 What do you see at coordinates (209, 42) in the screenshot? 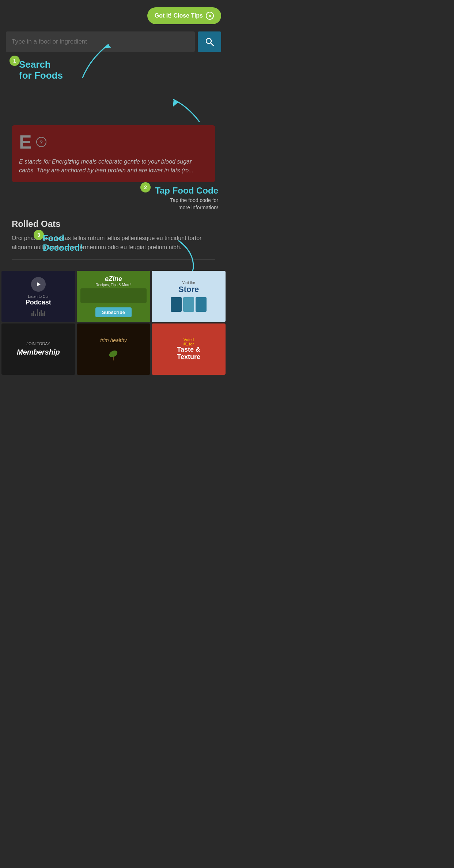
I see `search-icon` at bounding box center [209, 42].